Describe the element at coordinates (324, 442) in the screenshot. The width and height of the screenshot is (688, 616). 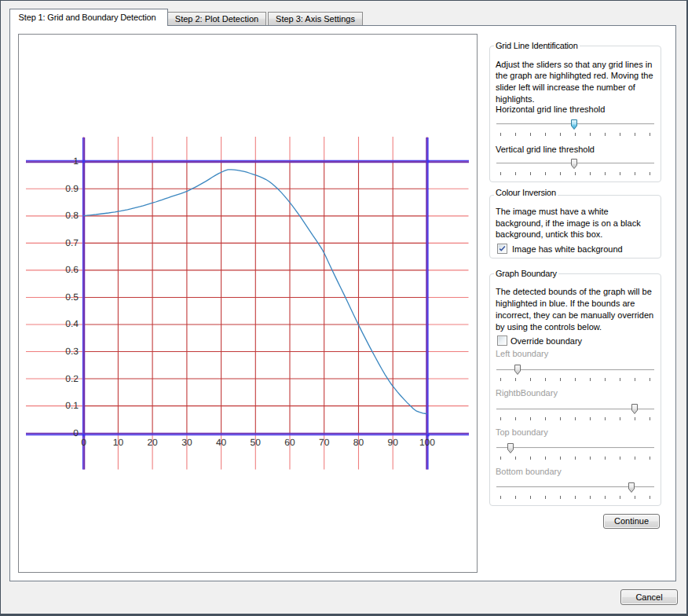
I see `svg-text: 70` at that location.